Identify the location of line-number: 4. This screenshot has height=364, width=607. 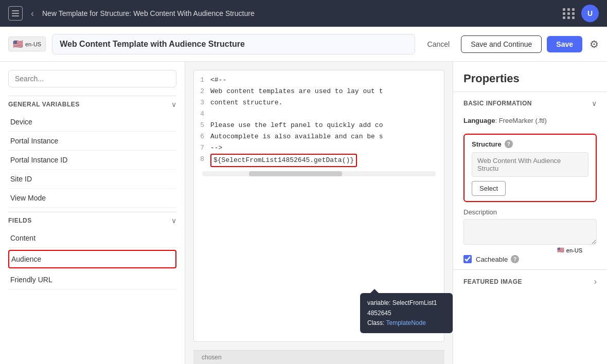
(202, 114).